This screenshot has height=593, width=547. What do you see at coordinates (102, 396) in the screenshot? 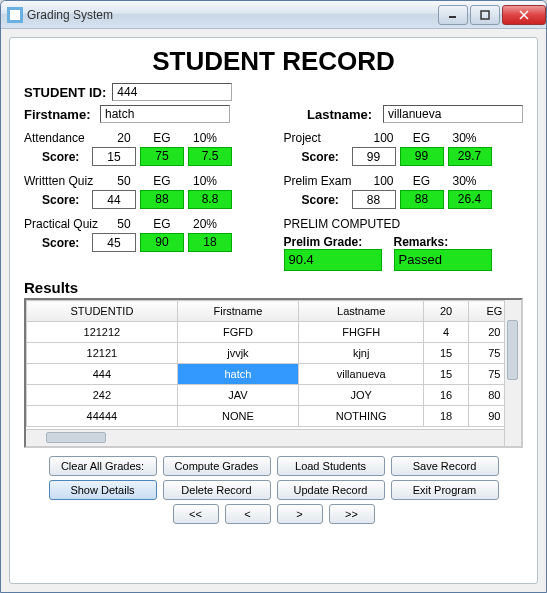
I see `table-cell: 242` at bounding box center [102, 396].